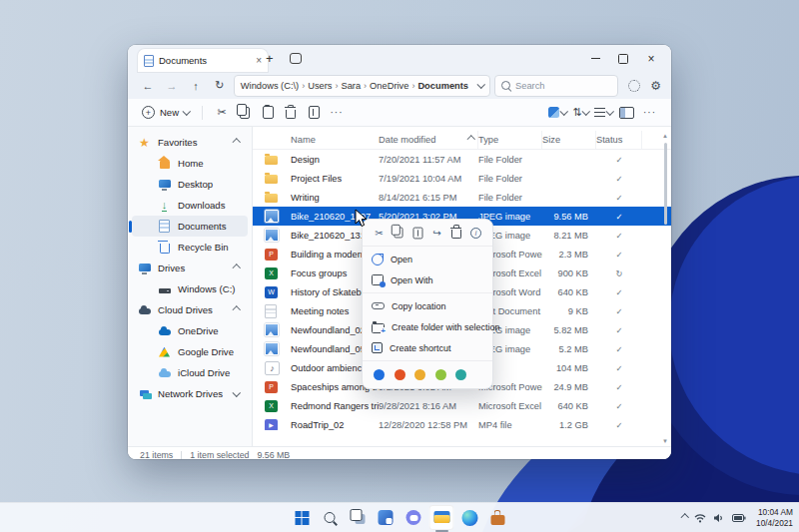 Image resolution: width=799 pixels, height=532 pixels. Describe the element at coordinates (166, 112) in the screenshot. I see `new-button: + New` at that location.